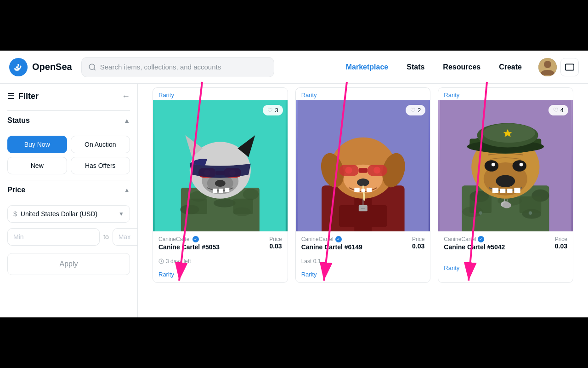  I want to click on status-chevron-icon: ▲, so click(127, 121).